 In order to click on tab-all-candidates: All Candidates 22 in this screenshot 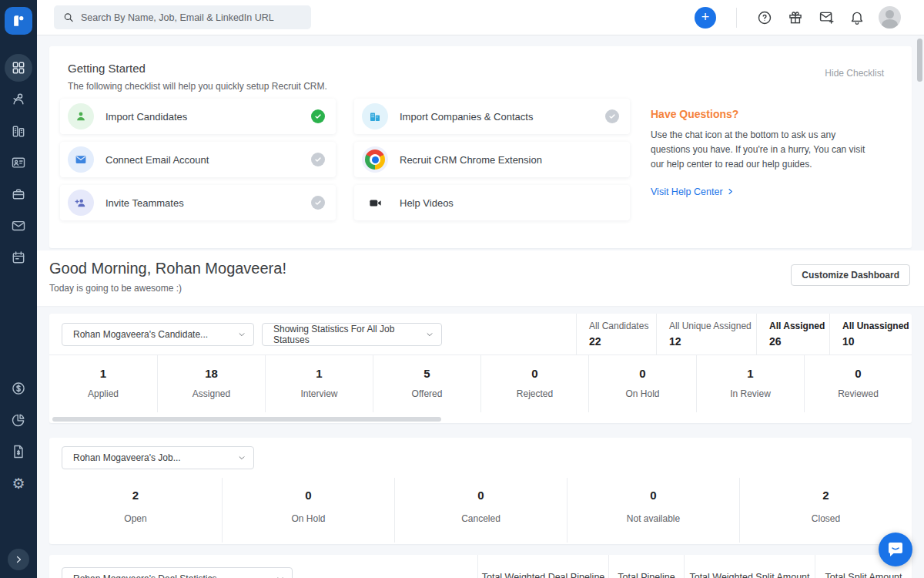, I will do `click(616, 334)`.